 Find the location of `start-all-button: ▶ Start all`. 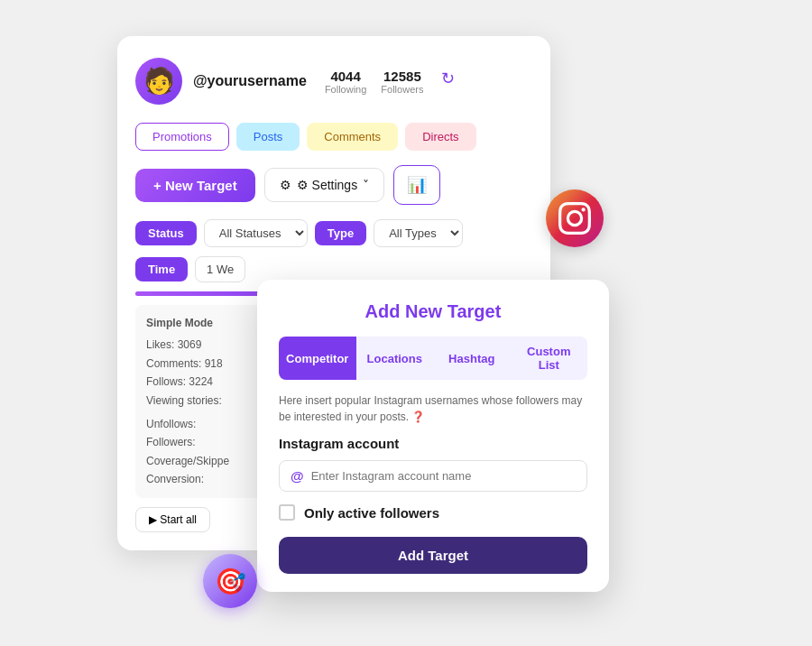

start-all-button: ▶ Start all is located at coordinates (173, 520).